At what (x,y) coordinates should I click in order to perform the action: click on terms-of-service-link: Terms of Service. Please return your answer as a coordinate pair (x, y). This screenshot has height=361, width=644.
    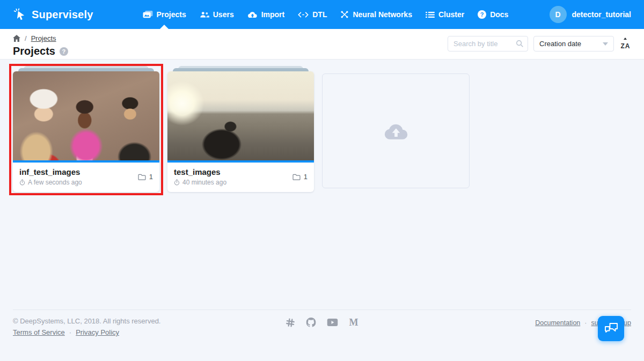
    Looking at the image, I should click on (39, 333).